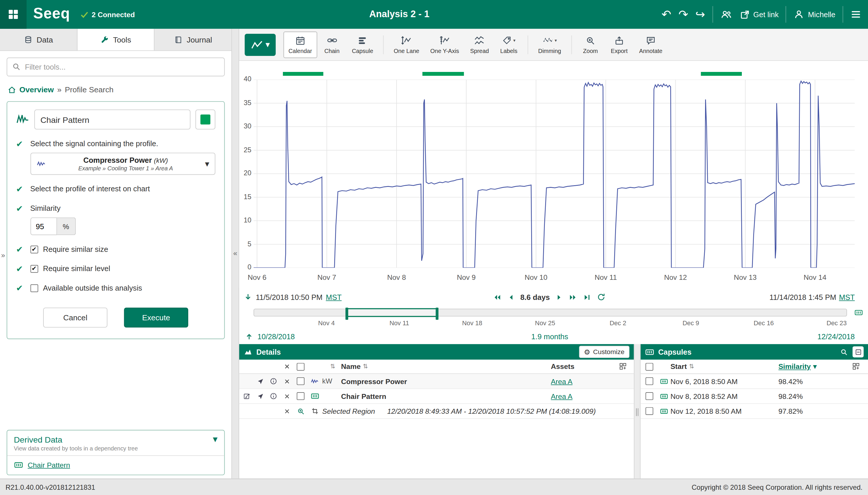 This screenshot has height=495, width=868. What do you see at coordinates (446, 396) in the screenshot?
I see `condition-name-label: Chair Pattern` at bounding box center [446, 396].